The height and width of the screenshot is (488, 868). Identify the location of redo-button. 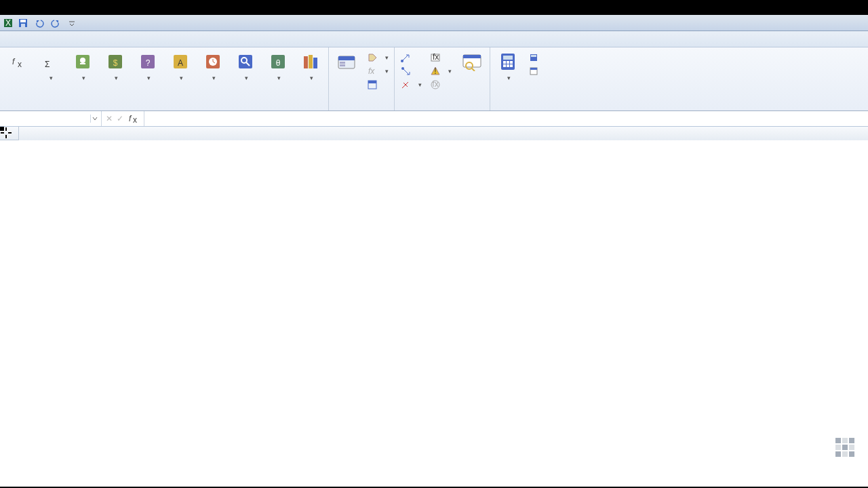
(56, 23).